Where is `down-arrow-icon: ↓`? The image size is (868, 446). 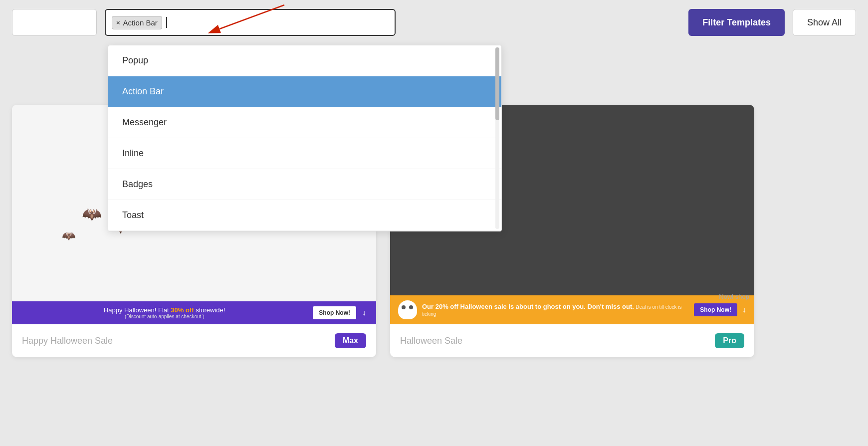
down-arrow-icon: ↓ is located at coordinates (364, 313).